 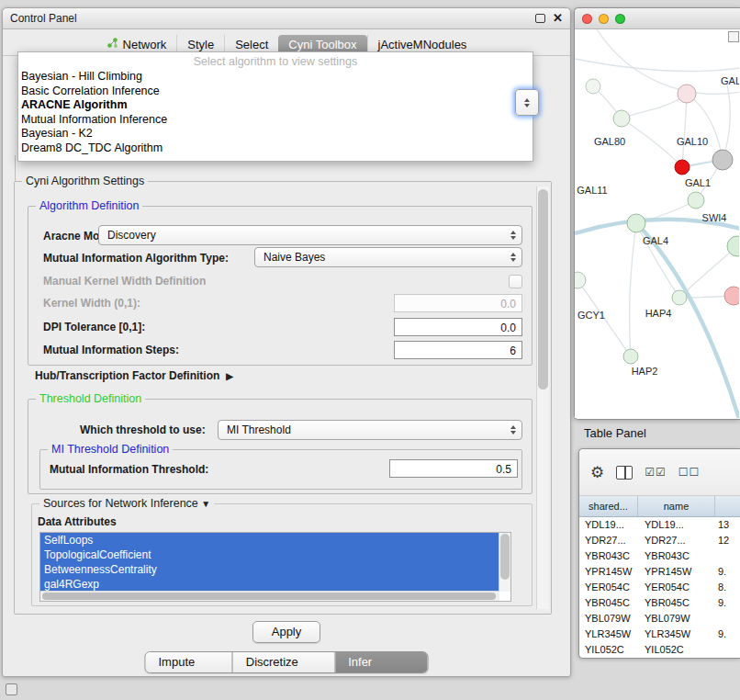 I want to click on table-row: YER054CYER054C8., so click(x=659, y=588).